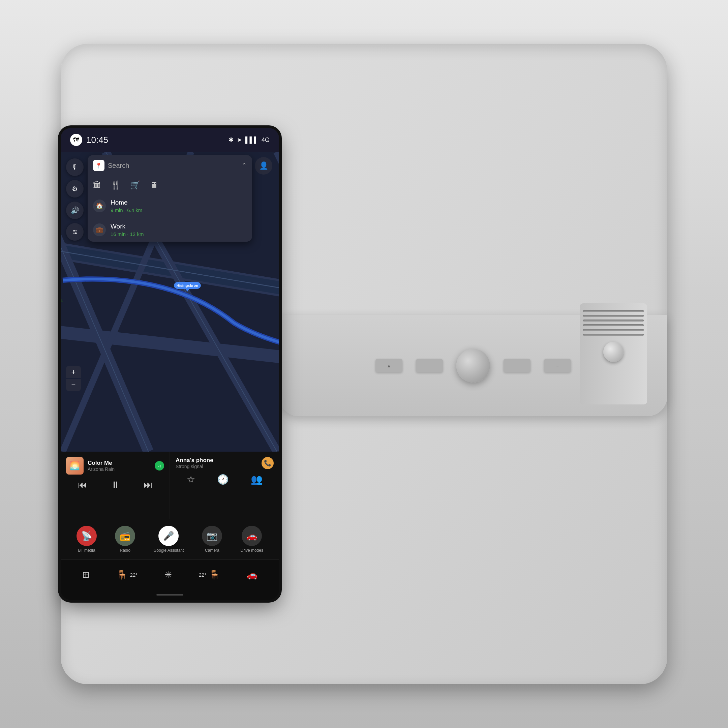 Image resolution: width=728 pixels, height=728 pixels. What do you see at coordinates (194, 466) in the screenshot?
I see `phone-status: Strong signal` at bounding box center [194, 466].